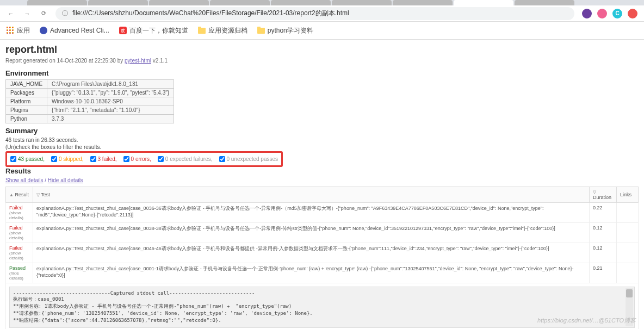  What do you see at coordinates (44, 14) in the screenshot?
I see `reload-button: ⟳` at bounding box center [44, 14].